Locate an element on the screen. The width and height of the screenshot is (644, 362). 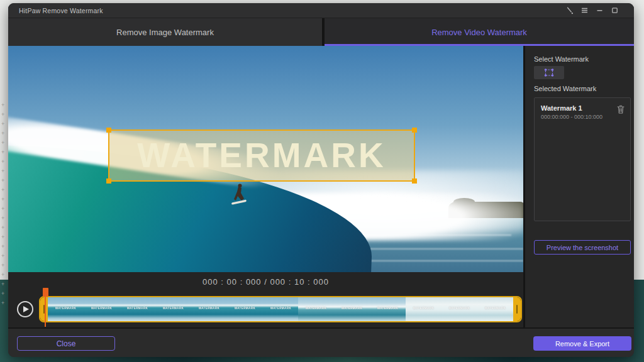
trim-handle-right is located at coordinates (517, 309).